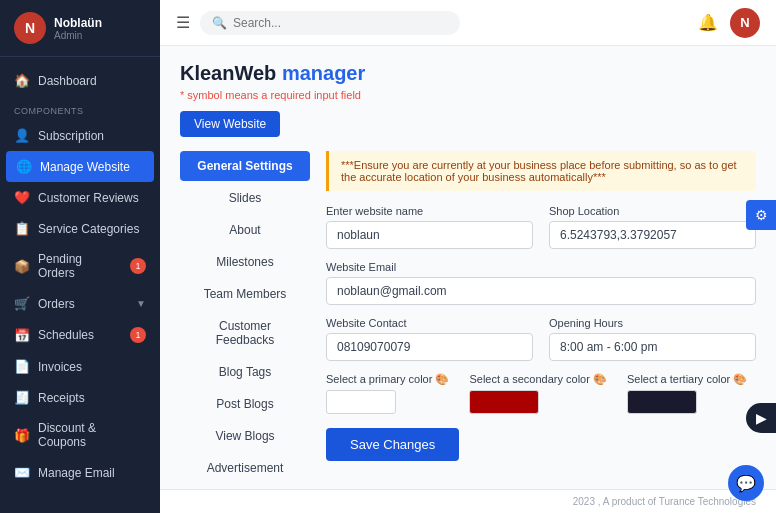  Describe the element at coordinates (652, 211) in the screenshot. I see `shop-location-label: Shop Location` at that location.